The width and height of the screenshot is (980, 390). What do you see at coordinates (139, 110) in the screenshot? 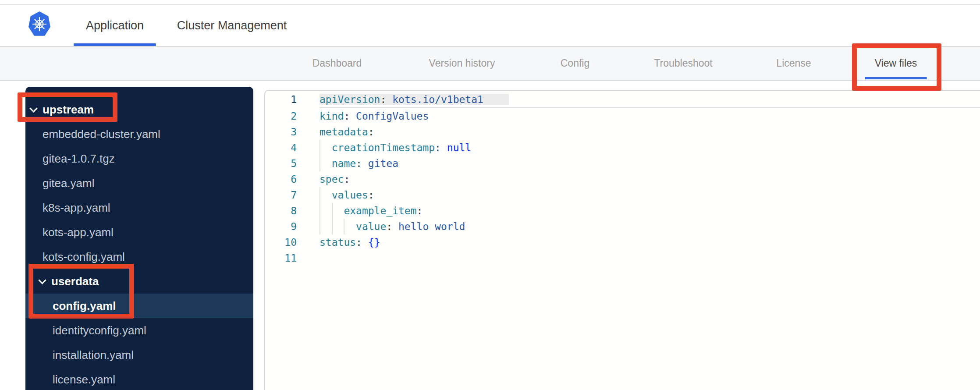
I see `tree-folder-upstream: upstream` at bounding box center [139, 110].